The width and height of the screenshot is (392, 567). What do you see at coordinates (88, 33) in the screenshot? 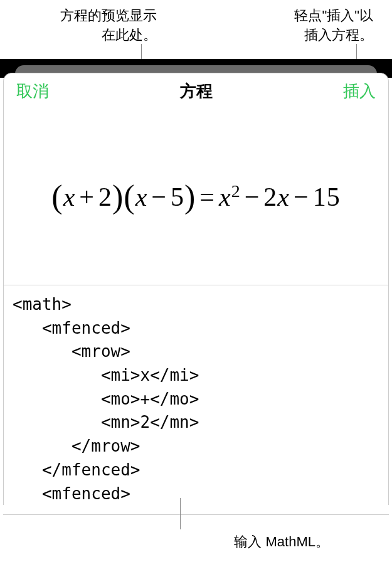
I see `preview-callout: 方程的预览显示 在此处。` at bounding box center [88, 33].